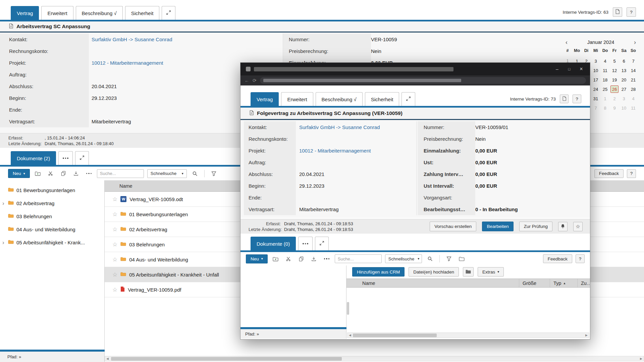 This screenshot has width=644, height=362. I want to click on calendar-day: 19, so click(614, 80).